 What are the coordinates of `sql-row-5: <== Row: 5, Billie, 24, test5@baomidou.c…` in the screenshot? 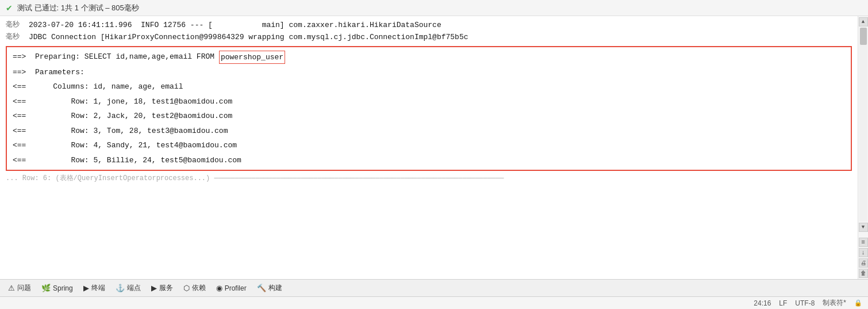 It's located at (429, 160).